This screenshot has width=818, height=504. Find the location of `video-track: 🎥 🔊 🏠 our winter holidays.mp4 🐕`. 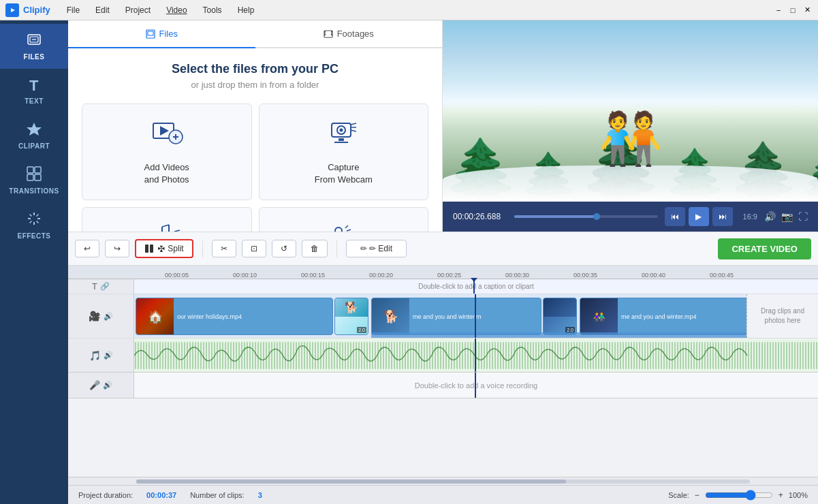

video-track: 🎥 🔊 🏠 our winter holidays.mp4 🐕 is located at coordinates (443, 316).